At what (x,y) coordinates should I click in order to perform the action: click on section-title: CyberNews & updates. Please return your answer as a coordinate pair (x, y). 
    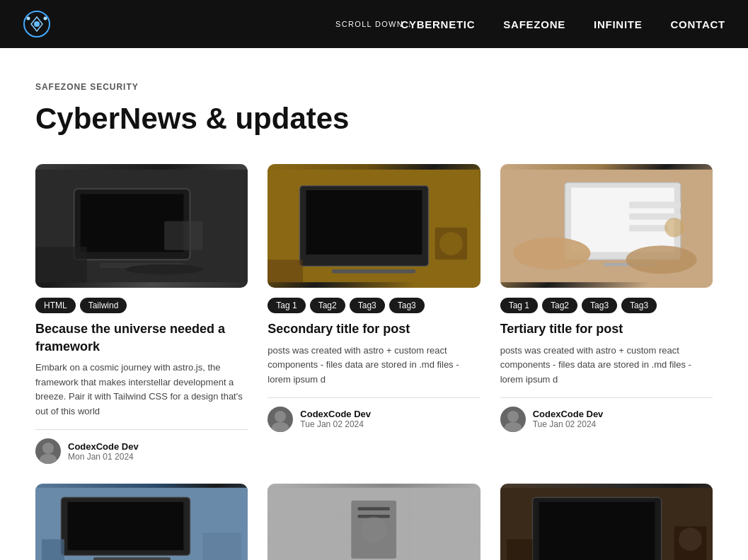
    Looking at the image, I should click on (374, 119).